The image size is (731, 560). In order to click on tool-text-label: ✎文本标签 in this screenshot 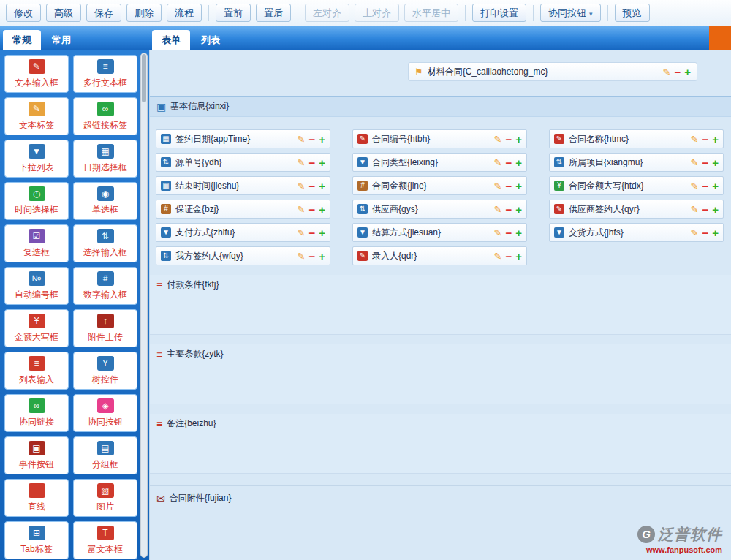, I will do `click(37, 116)`.